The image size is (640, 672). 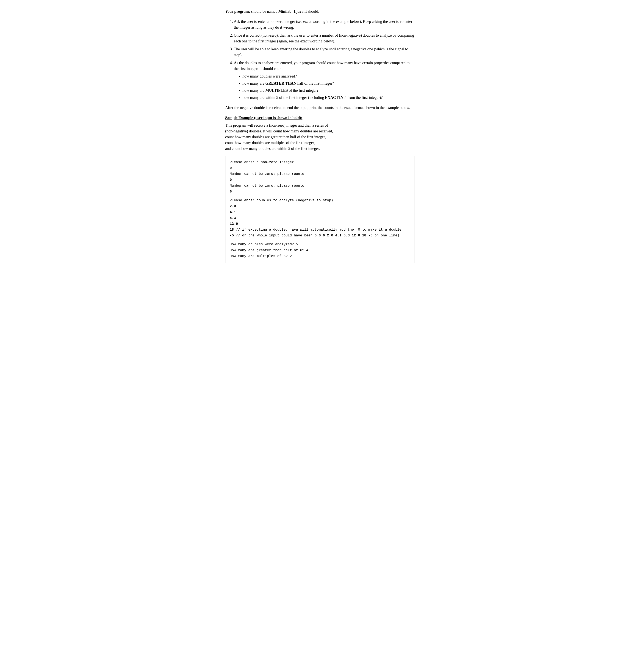 I want to click on sample-desc-5: and count how many doubles are within 5 …, so click(x=320, y=149).